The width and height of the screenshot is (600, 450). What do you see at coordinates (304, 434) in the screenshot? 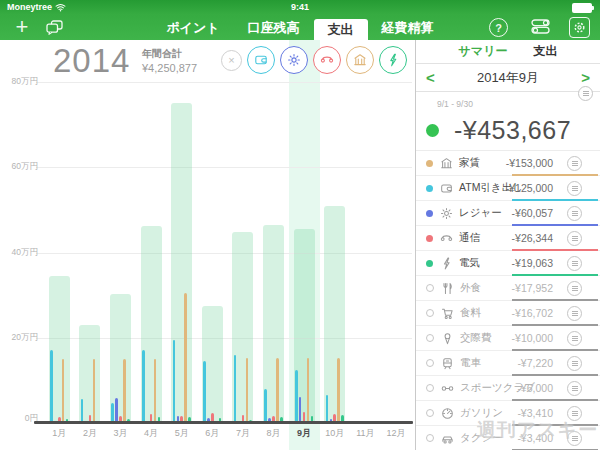
I see `month-tick-label: 9月` at bounding box center [304, 434].